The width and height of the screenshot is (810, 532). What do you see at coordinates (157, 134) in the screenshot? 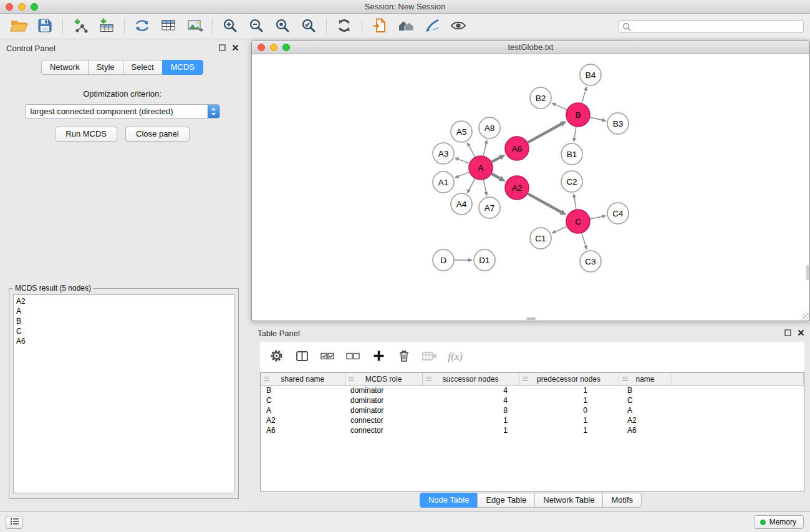
I see `close-panel-button: Close panel` at bounding box center [157, 134].